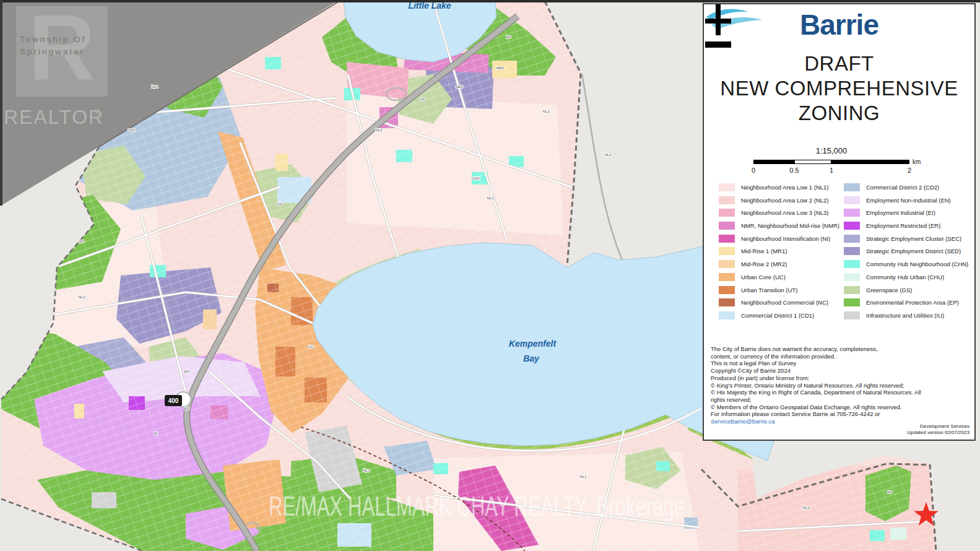 This screenshot has width=980, height=551. I want to click on legend-label: Employment Industrial (EI), so click(901, 213).